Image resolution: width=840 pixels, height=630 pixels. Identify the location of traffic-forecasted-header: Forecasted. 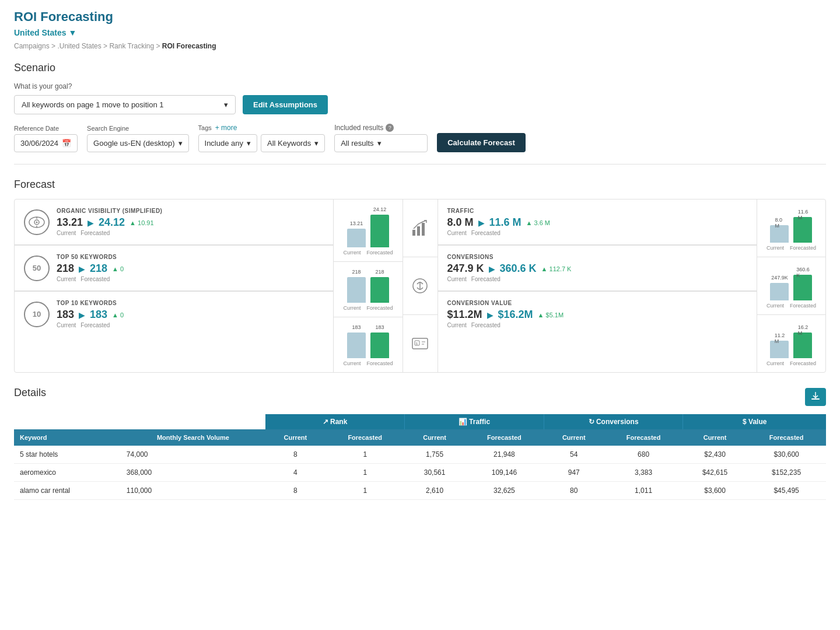
(505, 438).